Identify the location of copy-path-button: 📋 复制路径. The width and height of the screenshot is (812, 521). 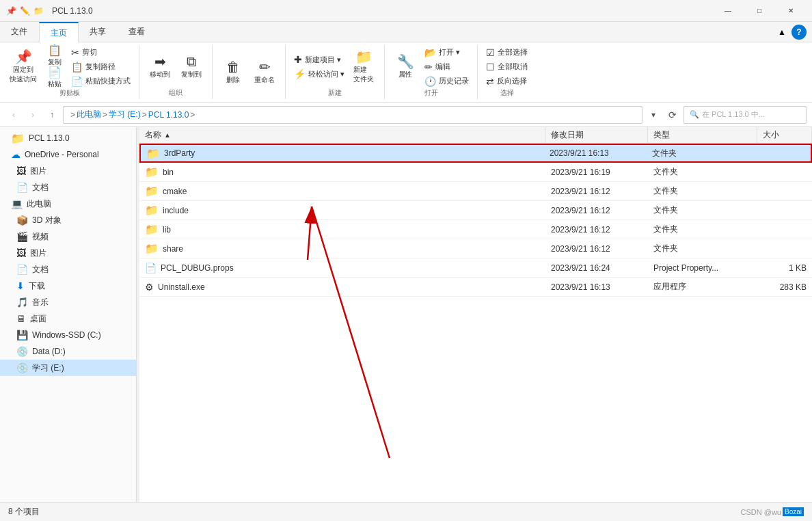
(101, 67).